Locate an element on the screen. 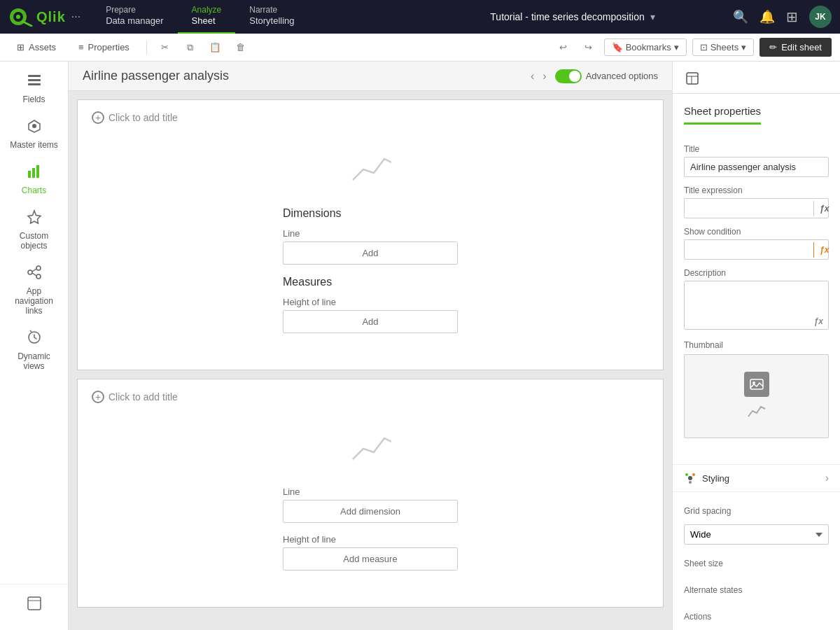 This screenshot has width=840, height=630. description-fx-btn: ƒx is located at coordinates (819, 321).